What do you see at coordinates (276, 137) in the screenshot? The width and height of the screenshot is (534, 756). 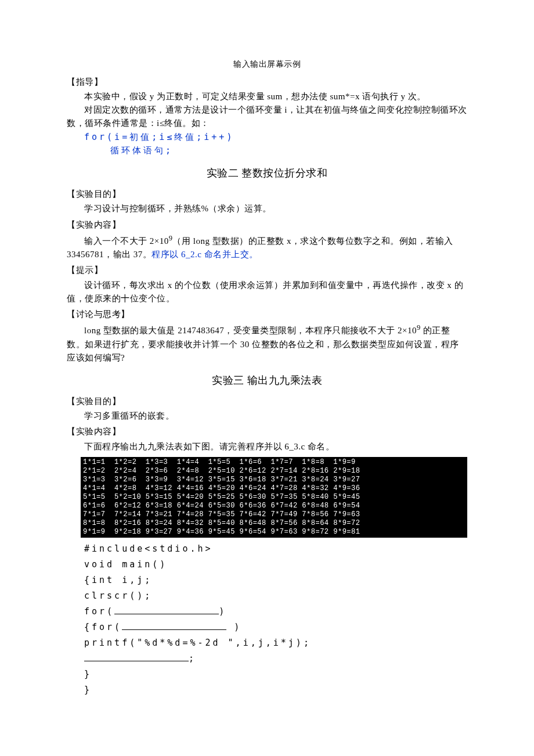 I see `guide-code-line-1: for(i=初值;i≤终值;i++)` at bounding box center [276, 137].